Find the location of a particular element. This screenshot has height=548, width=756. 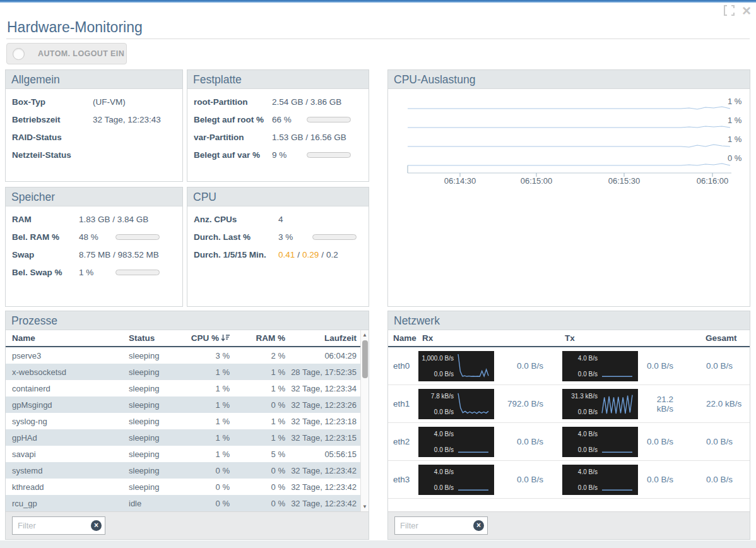

info-row-durch-last: Durch. Last % 3 % is located at coordinates (278, 237).